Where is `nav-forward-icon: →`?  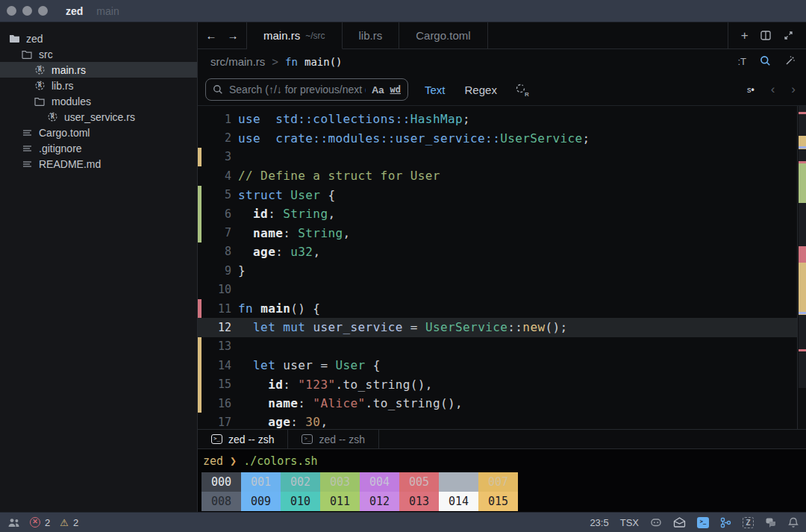
nav-forward-icon: → is located at coordinates (233, 36).